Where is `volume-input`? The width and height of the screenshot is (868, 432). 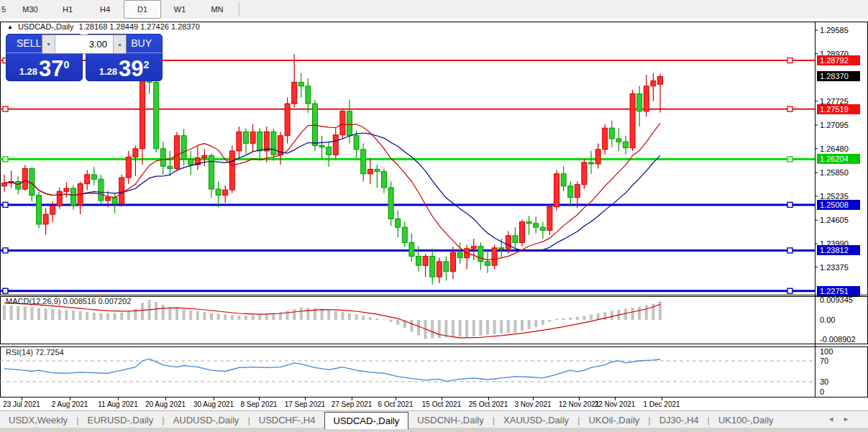 volume-input is located at coordinates (84, 45).